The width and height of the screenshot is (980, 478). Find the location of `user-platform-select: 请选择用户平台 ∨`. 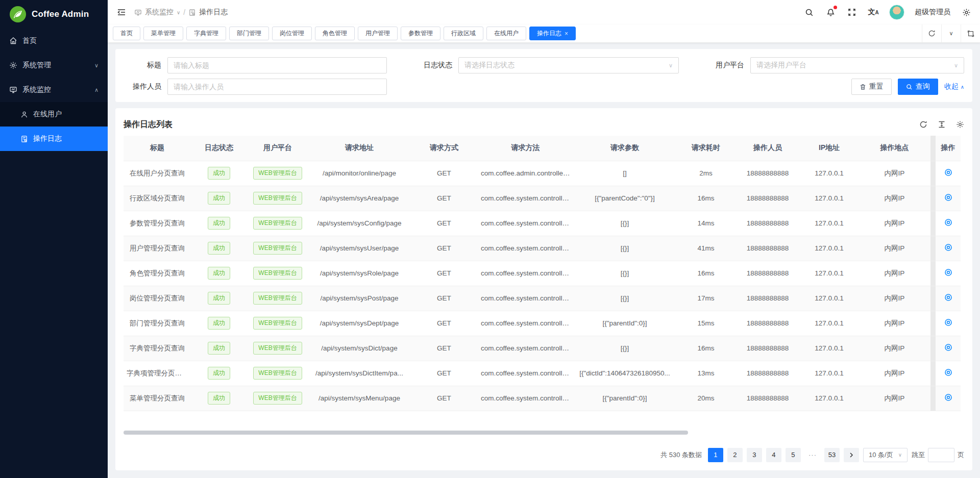

user-platform-select: 请选择用户平台 ∨ is located at coordinates (857, 65).